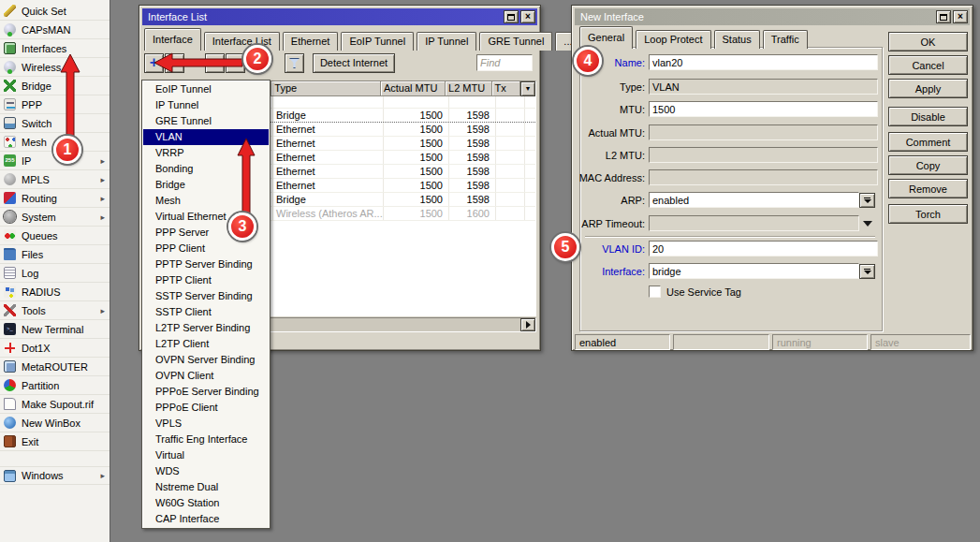 The height and width of the screenshot is (542, 980). I want to click on tab-gre-tunnel: GRE Tunnel, so click(516, 41).